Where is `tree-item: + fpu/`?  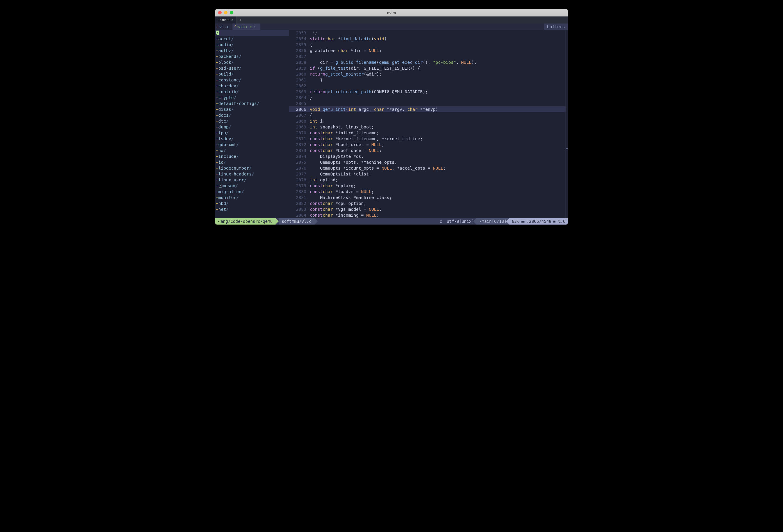 tree-item: + fpu/ is located at coordinates (252, 133).